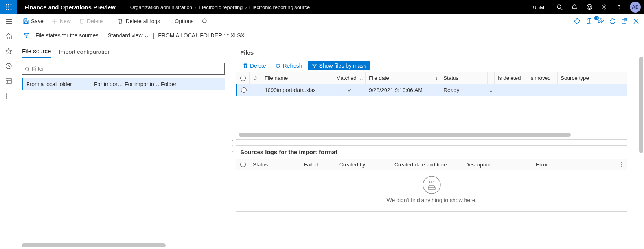 The image size is (644, 249). I want to click on attachments-count: 0, so click(597, 18).